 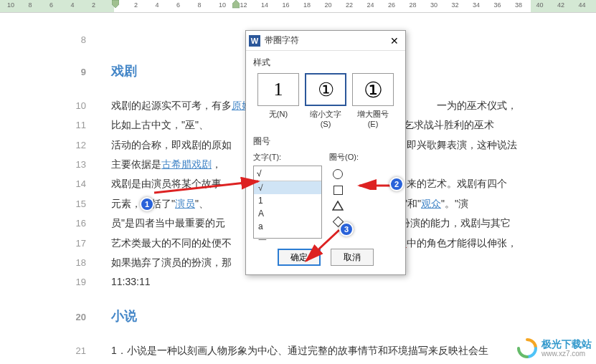 What do you see at coordinates (567, 344) in the screenshot?
I see `watermark-name: 极光下载站` at bounding box center [567, 344].